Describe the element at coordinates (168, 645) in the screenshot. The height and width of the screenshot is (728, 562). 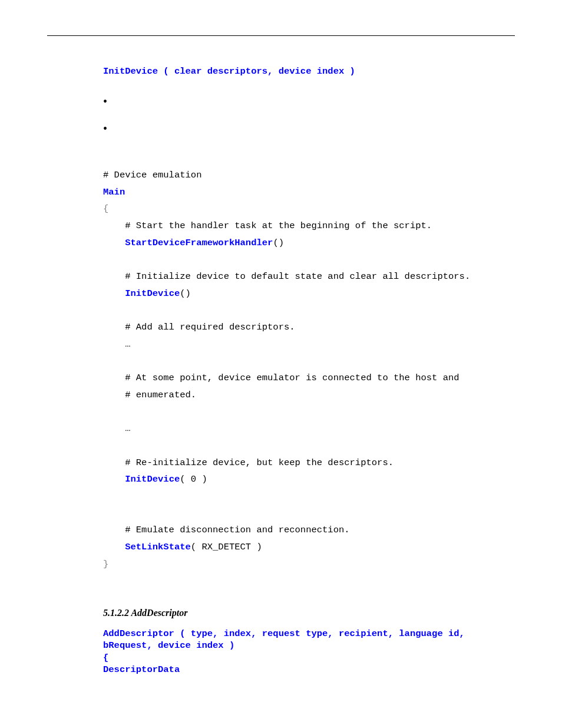
I see `sig-line: bRequest, device index )` at that location.